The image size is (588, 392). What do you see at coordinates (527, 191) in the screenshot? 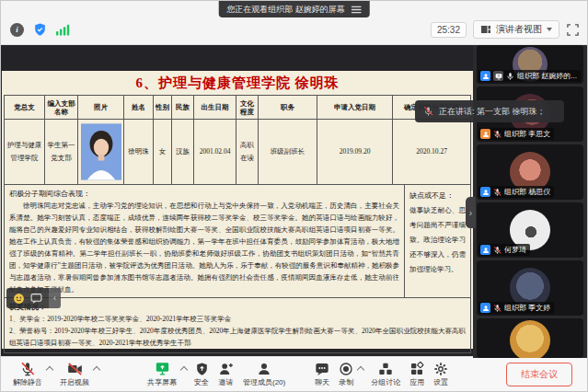
I see `participant-name: 组织部 杨思仪` at bounding box center [527, 191].